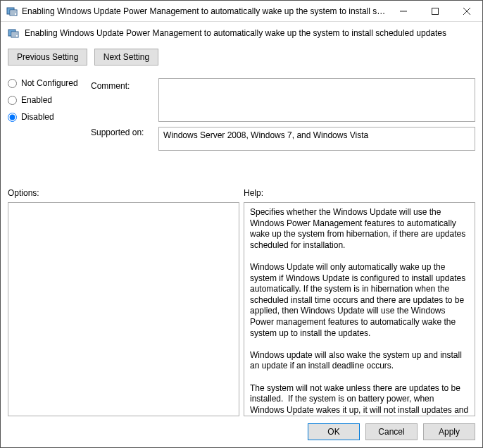 The image size is (483, 448). What do you see at coordinates (49, 83) in the screenshot?
I see `radio-not-configured: Not Configured` at bounding box center [49, 83].